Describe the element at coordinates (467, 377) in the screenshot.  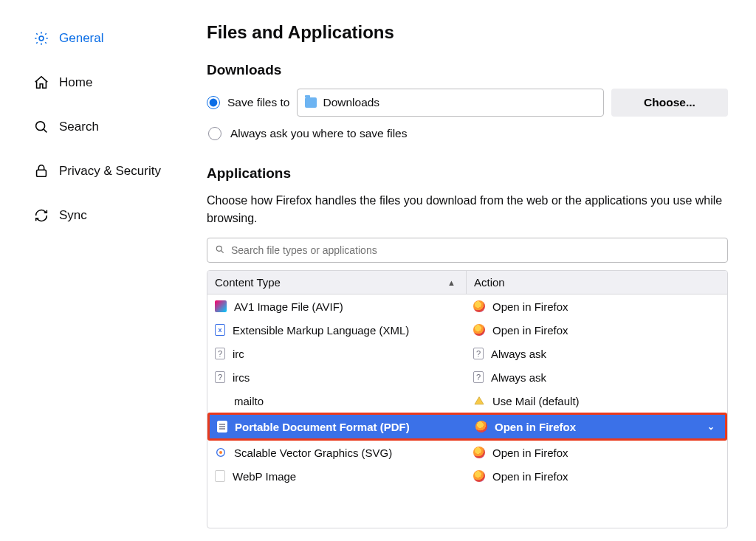
I see `table-row: ?ircs ?Always ask` at that location.